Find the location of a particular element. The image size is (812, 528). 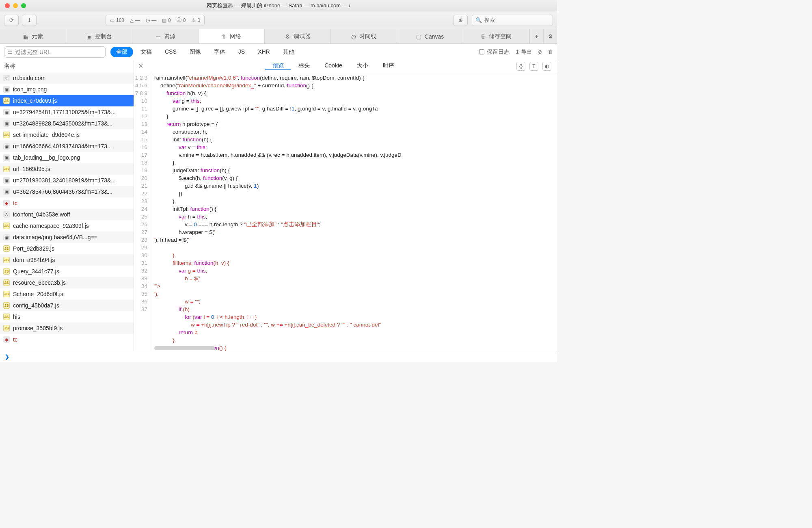

resource-row: JSconfig_45b0da7.js is located at coordinates (67, 305).